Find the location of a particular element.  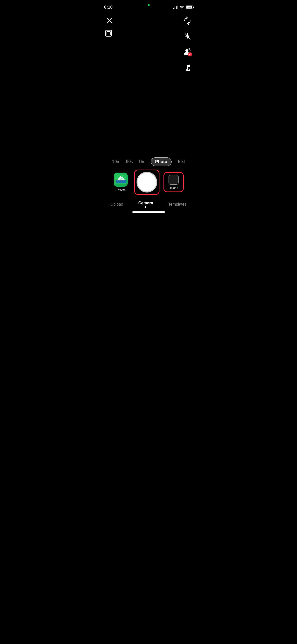

upload-button: Upload is located at coordinates (174, 182).